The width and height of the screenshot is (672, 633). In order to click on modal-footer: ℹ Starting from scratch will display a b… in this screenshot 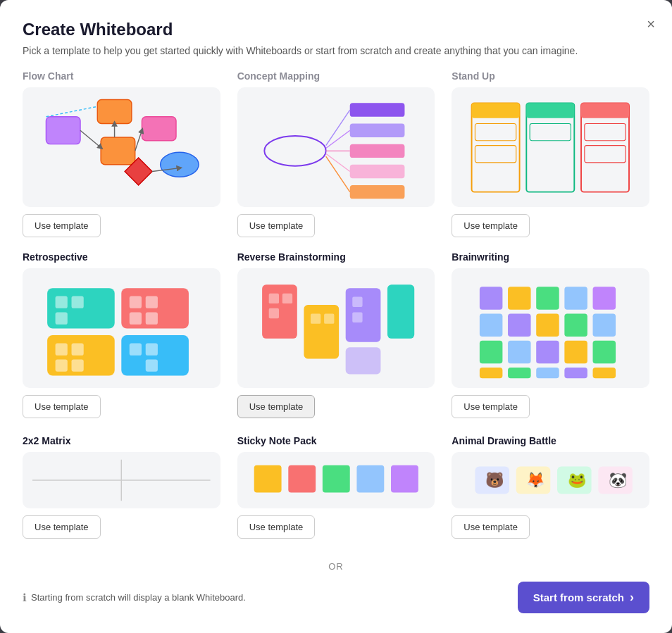, I will do `click(336, 603)`.